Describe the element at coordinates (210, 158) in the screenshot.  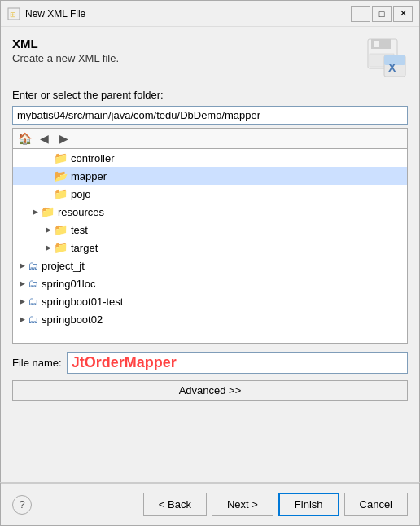
I see `list-item: 📁 controller` at that location.